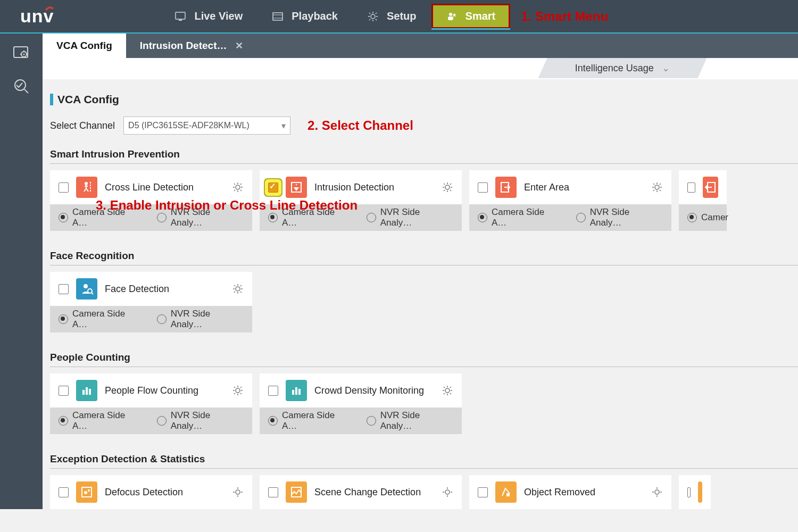  Describe the element at coordinates (483, 187) in the screenshot. I see `checkbox-enter-area` at that location.